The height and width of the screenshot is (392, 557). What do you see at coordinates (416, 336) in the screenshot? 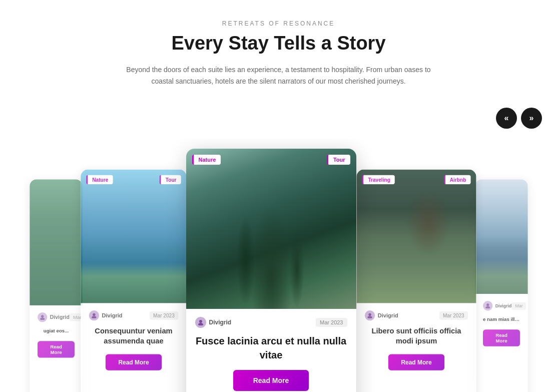
I see `card-right-title: Libero sunt officiis officia modi ipsum` at bounding box center [416, 336].